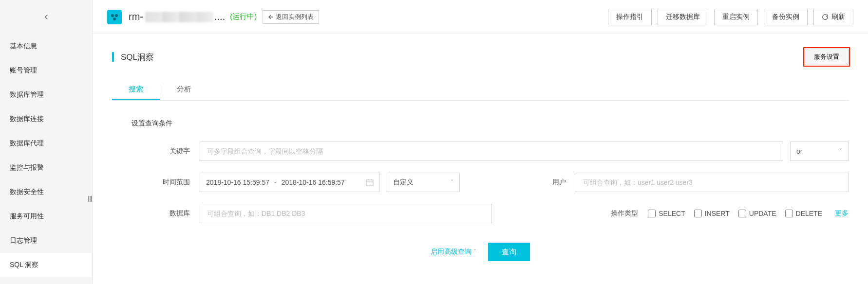 The width and height of the screenshot is (868, 284). I want to click on footer-actions: 启用高级查询 ˅ 查询, so click(480, 252).